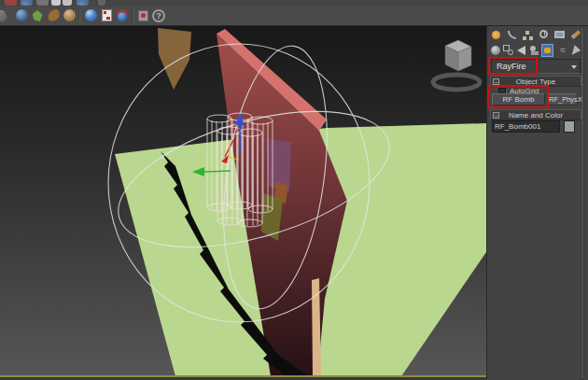 This screenshot has height=380, width=588. What do you see at coordinates (294, 13) in the screenshot?
I see `main-toolbar: ?` at bounding box center [294, 13].